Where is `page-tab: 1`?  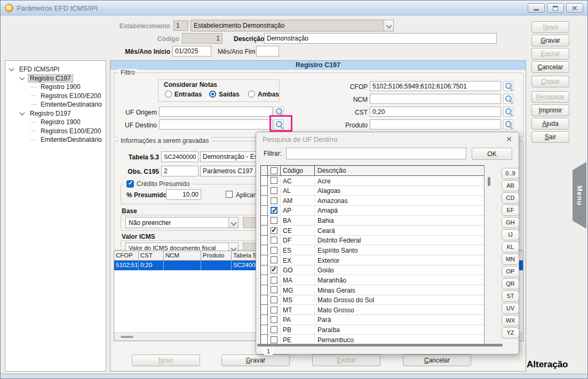
page-tab: 1 is located at coordinates (268, 351).